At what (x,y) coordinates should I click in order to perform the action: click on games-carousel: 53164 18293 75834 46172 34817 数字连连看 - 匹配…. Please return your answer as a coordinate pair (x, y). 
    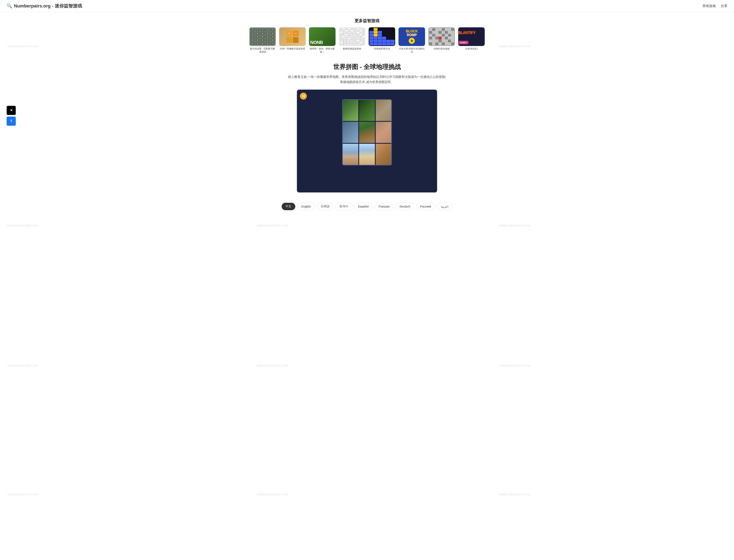
    Looking at the image, I should click on (367, 41).